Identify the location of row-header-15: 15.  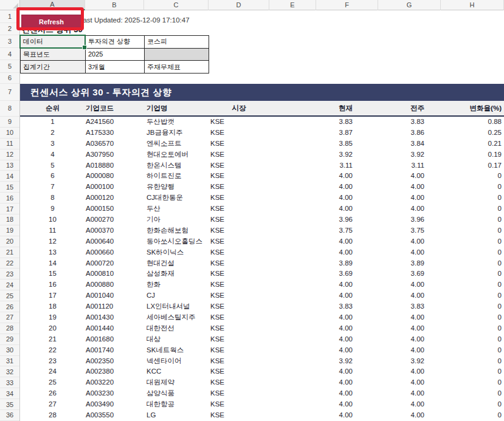
(10, 187).